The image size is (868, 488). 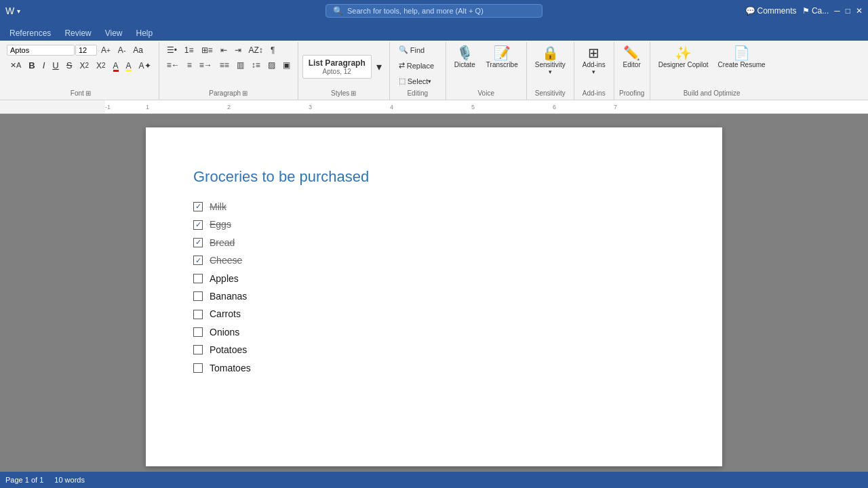 What do you see at coordinates (434, 260) in the screenshot?
I see `list-item: ✓Cheese` at bounding box center [434, 260].